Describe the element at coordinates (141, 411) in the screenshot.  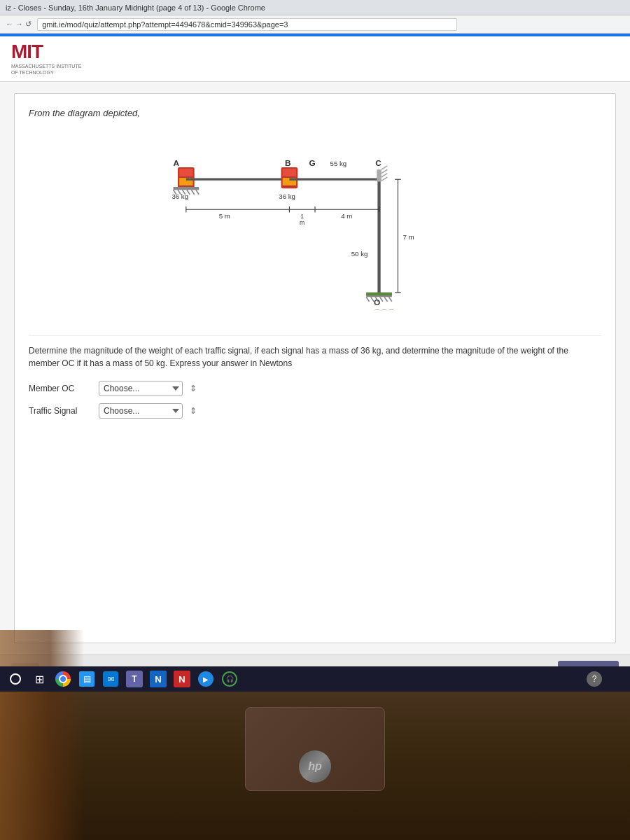
I see `traffic-signal-select: Choose... 352.8 N 176.4 N 400 N` at that location.